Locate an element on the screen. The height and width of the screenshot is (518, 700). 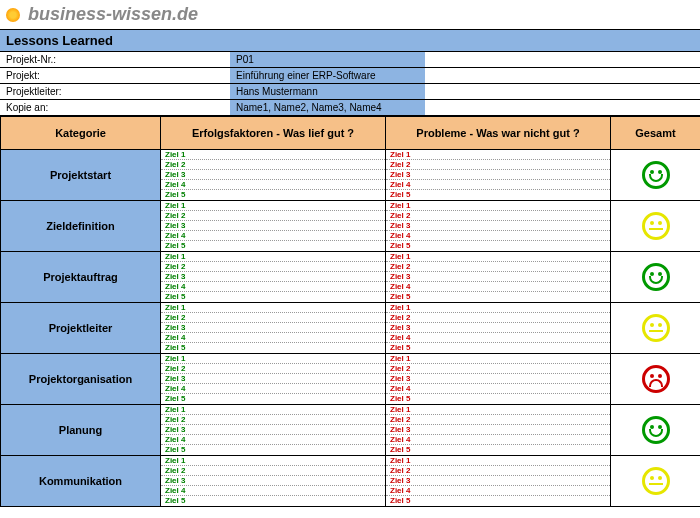
col-erfolg: Erfolgsfaktoren - Was lief gut ? is located at coordinates (274, 134).